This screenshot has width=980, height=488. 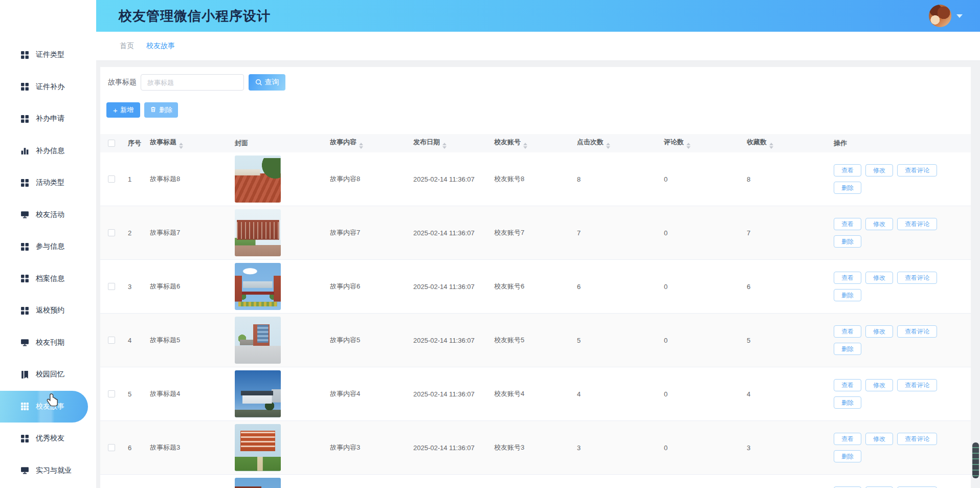 I want to click on story-title-cell: 故事标题6, so click(x=187, y=286).